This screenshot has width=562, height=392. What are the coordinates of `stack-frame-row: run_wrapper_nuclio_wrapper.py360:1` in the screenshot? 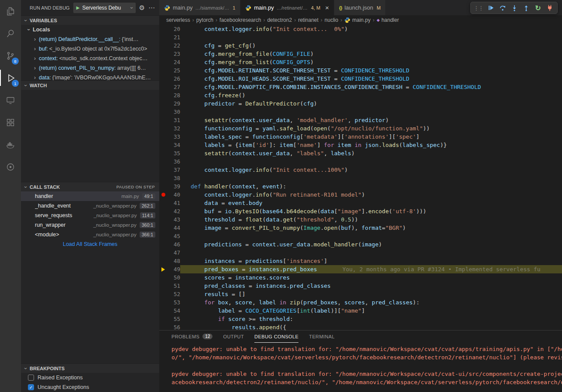 It's located at (90, 225).